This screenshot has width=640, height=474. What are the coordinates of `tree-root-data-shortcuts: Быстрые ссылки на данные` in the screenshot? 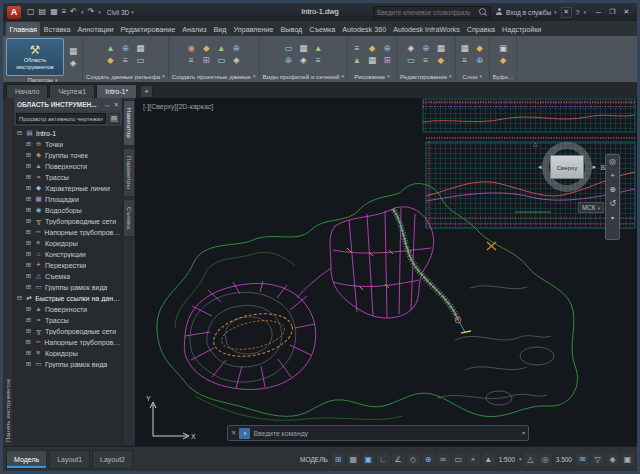 It's located at (69, 298).